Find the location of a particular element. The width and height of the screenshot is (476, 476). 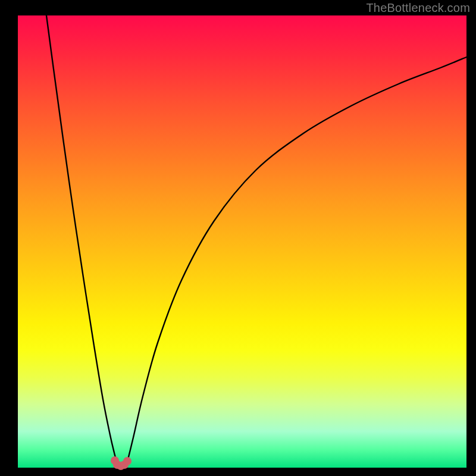

valley-markers is located at coordinates (121, 463).